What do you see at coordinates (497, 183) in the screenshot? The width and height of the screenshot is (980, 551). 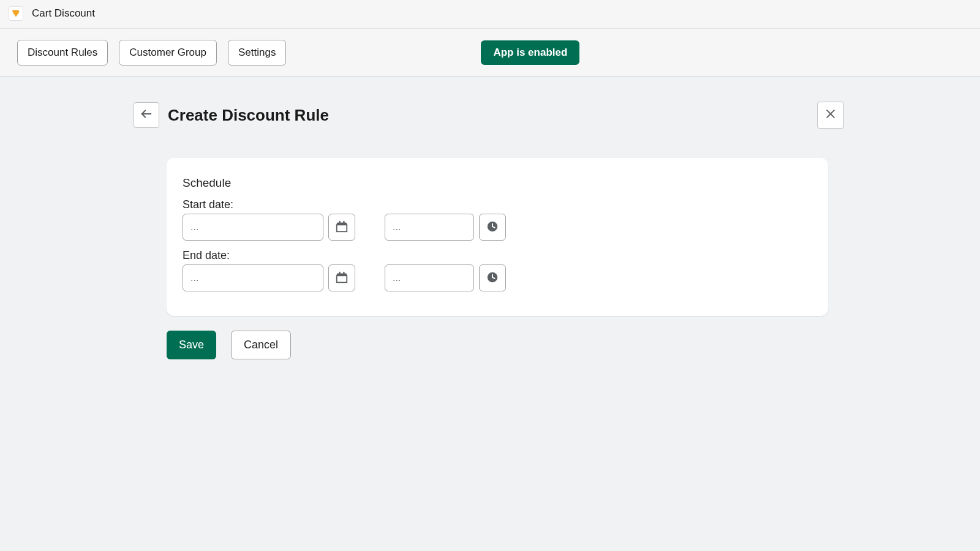 I see `schedule-section-title: Schedule` at bounding box center [497, 183].